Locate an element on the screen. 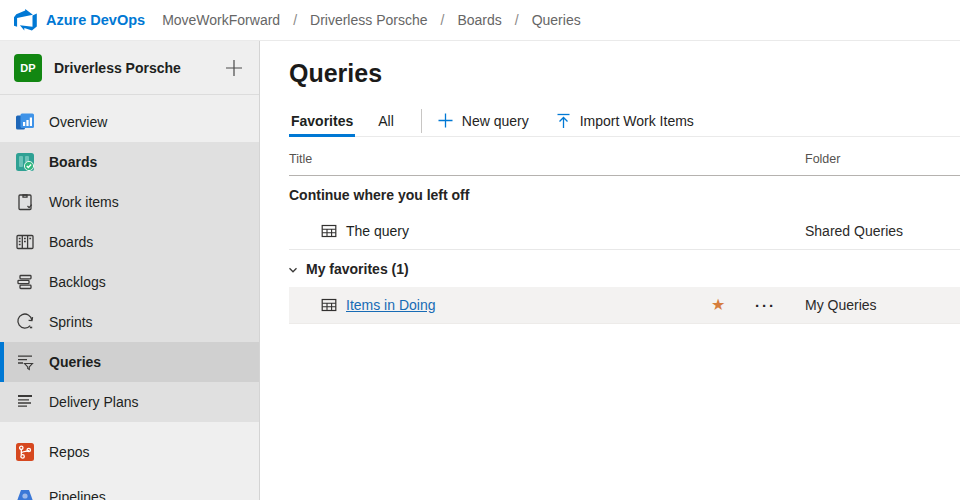  tab-all: All is located at coordinates (386, 120).